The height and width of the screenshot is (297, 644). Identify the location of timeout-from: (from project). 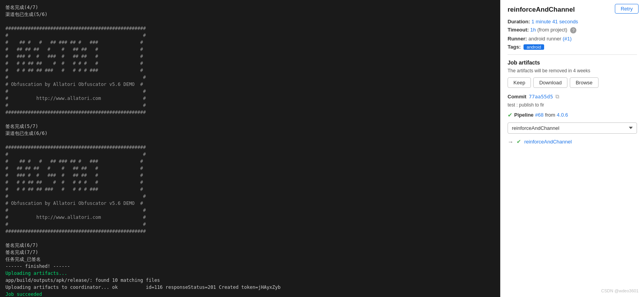
(552, 30).